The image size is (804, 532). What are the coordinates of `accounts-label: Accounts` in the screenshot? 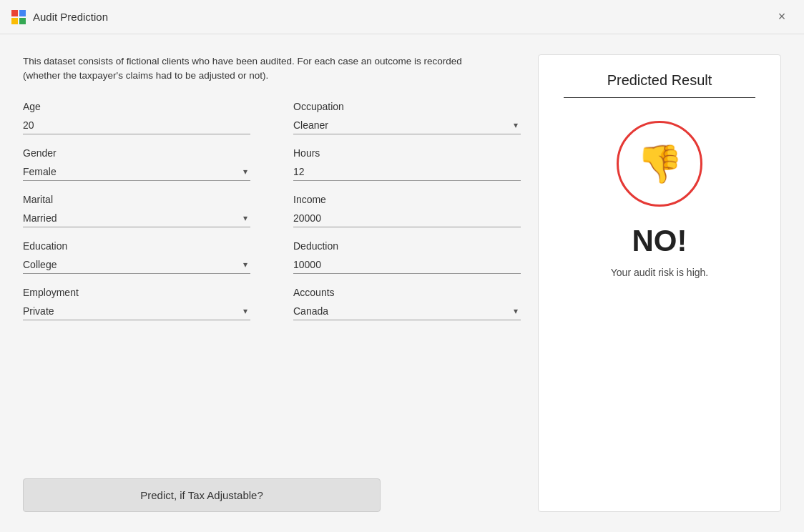 It's located at (407, 292).